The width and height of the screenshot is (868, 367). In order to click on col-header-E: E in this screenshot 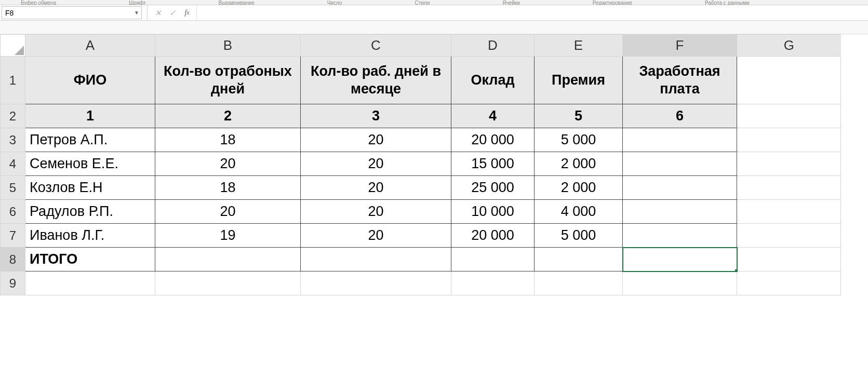, I will do `click(579, 46)`.